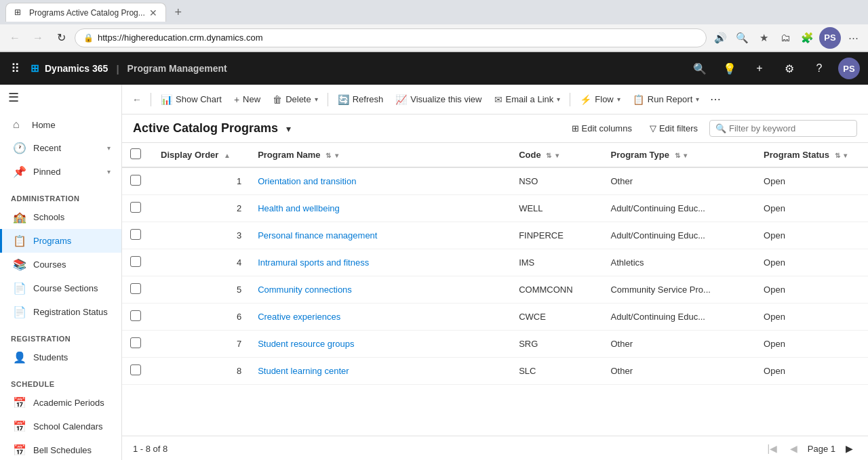  Describe the element at coordinates (299, 317) in the screenshot. I see `program-link-5: Creative experiences` at that location.